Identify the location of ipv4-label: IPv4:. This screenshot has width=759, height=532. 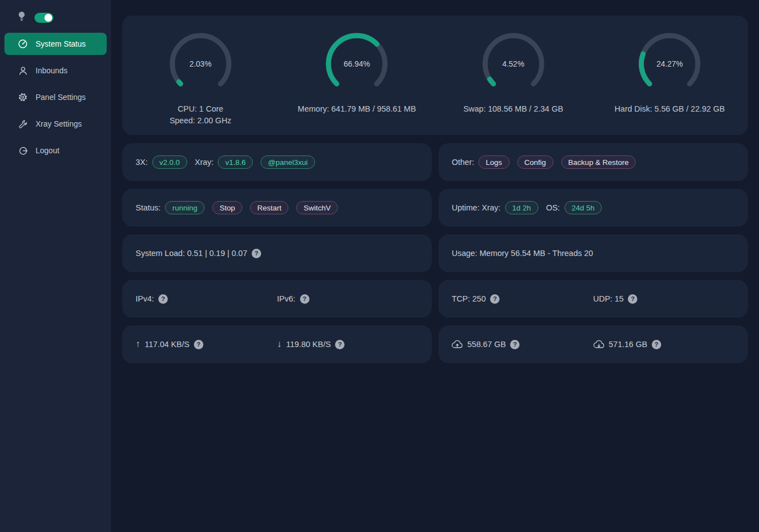
(144, 299).